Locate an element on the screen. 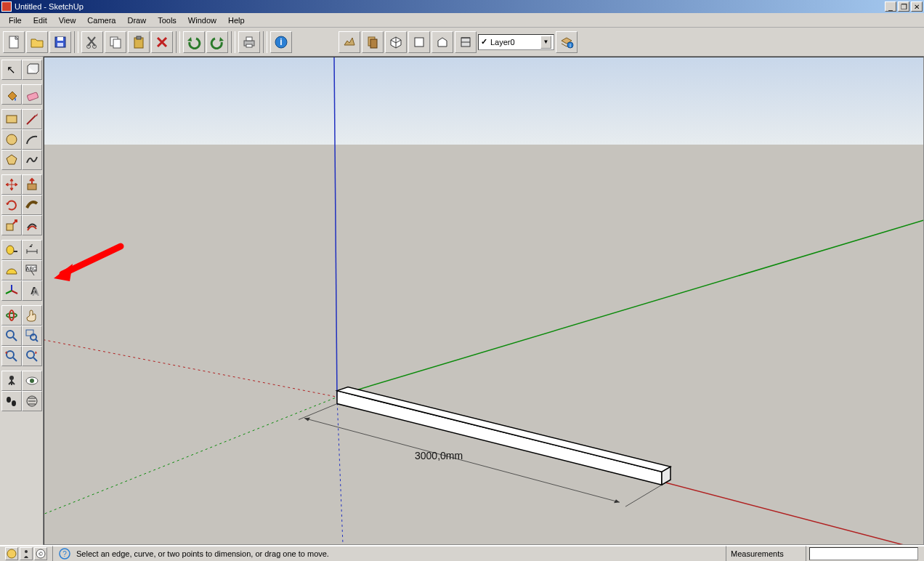 The height and width of the screenshot is (561, 924). circle-tool-icon is located at coordinates (12, 140).